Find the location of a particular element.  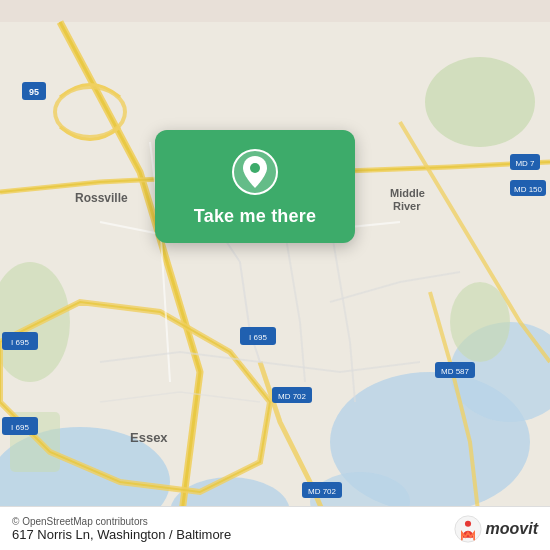

svg-text: MD 7 is located at coordinates (525, 164).